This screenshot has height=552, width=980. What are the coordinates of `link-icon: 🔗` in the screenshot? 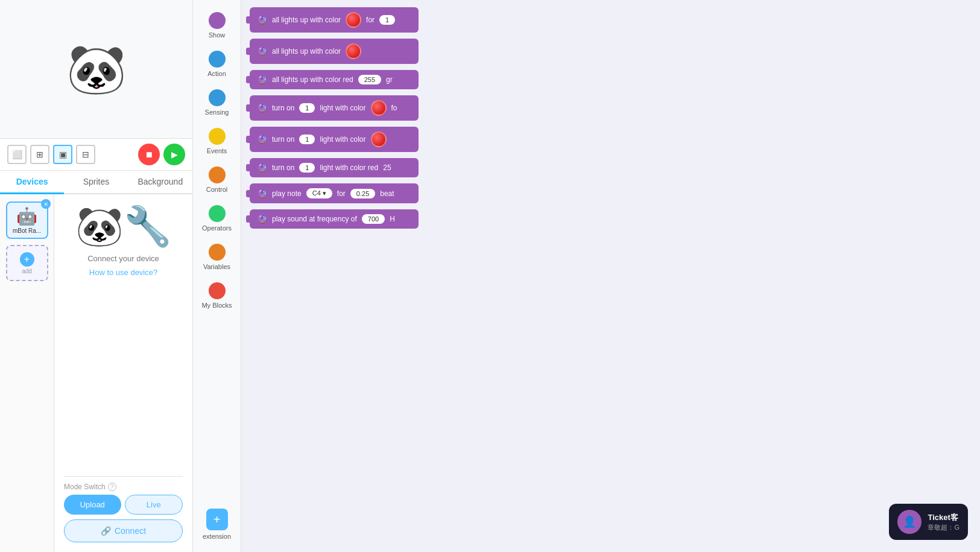 It's located at (106, 531).